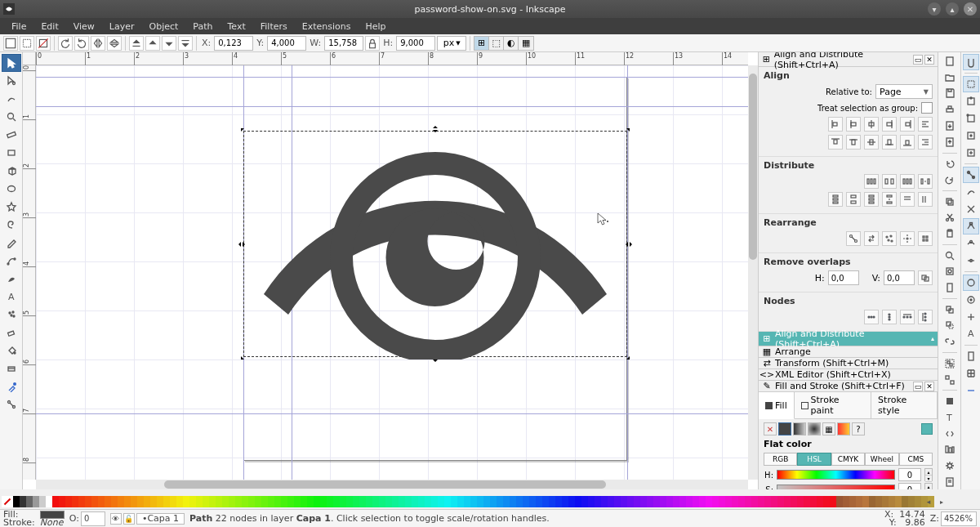 The height and width of the screenshot is (527, 980). I want to click on text-tool: A, so click(11, 297).